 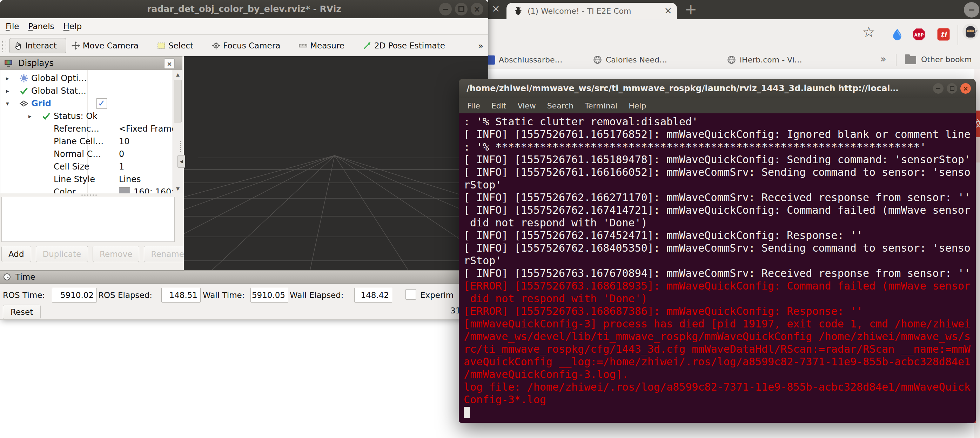 I want to click on terminal-menu-edit: Edit, so click(x=499, y=106).